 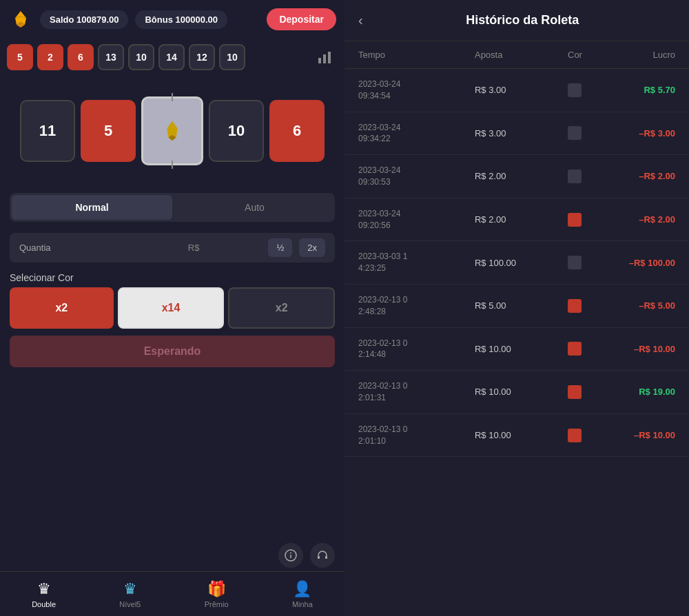 What do you see at coordinates (416, 263) in the screenshot?
I see `td-time-5: 2023-03-03 14:23:25` at bounding box center [416, 263].